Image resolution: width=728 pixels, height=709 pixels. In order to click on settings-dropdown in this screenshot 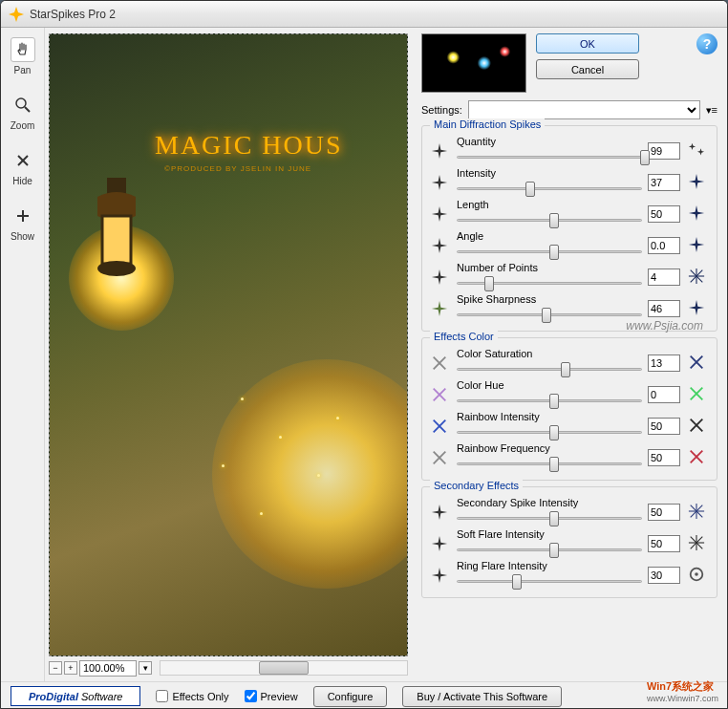, I will do `click(585, 110)`.